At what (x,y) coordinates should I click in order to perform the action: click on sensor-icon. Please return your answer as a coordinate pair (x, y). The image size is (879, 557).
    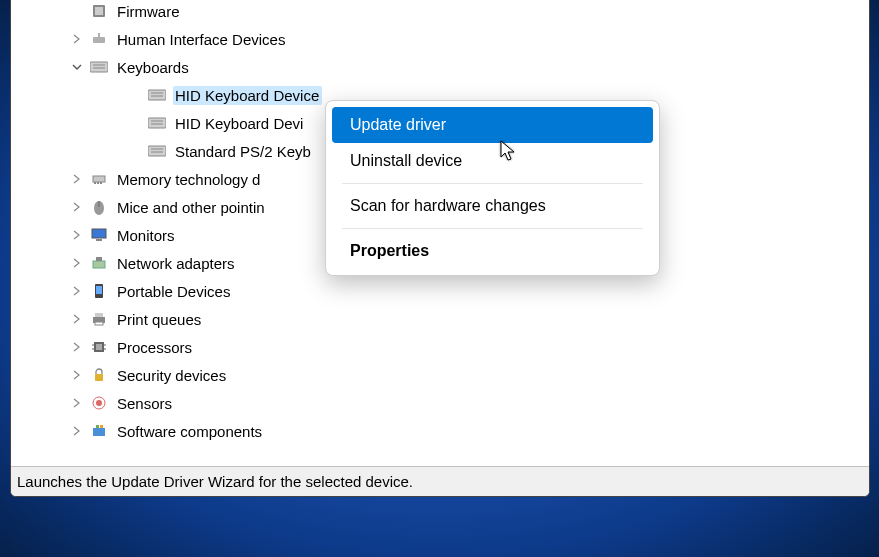
    Looking at the image, I should click on (99, 403).